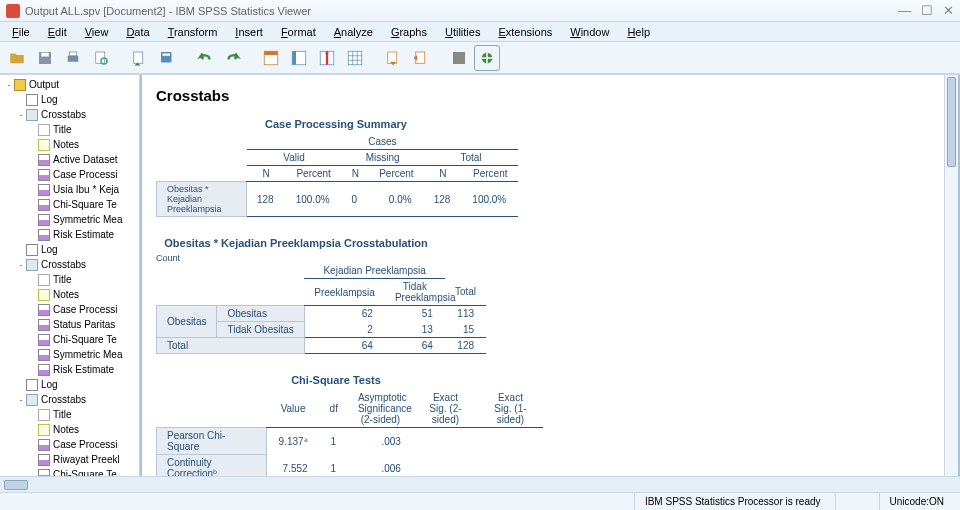 The width and height of the screenshot is (960, 510). I want to click on cps-grp-total: Total, so click(472, 158).